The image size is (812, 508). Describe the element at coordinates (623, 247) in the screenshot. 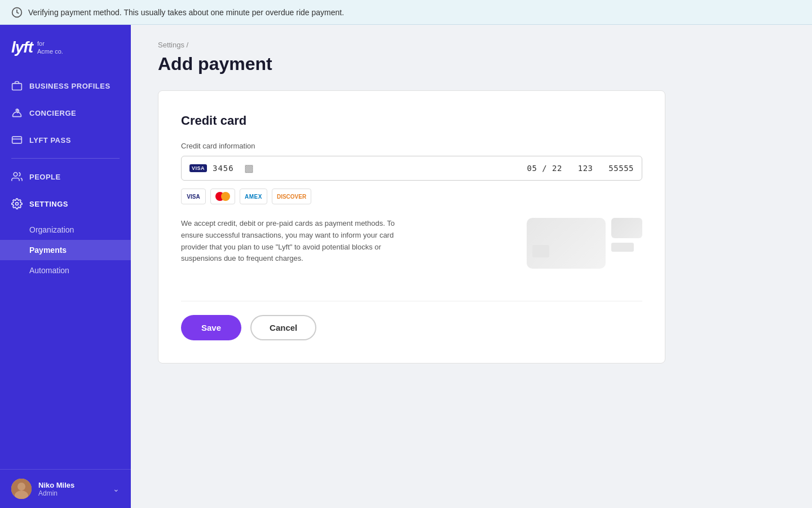

I see `card-preview-line` at that location.